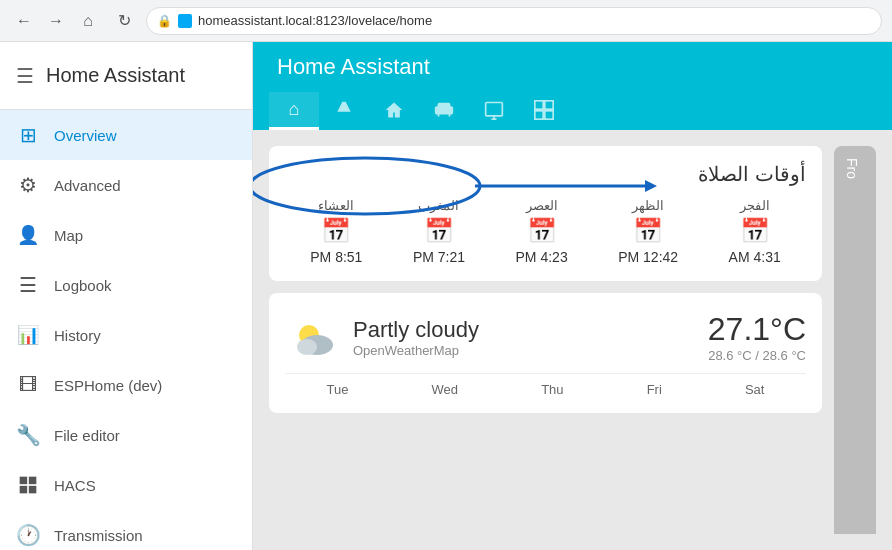  Describe the element at coordinates (446, 21) in the screenshot. I see `browser-chrome: ← → ⌂ ↻ 🔒 homeassistant.local:8123/lovel…` at that location.